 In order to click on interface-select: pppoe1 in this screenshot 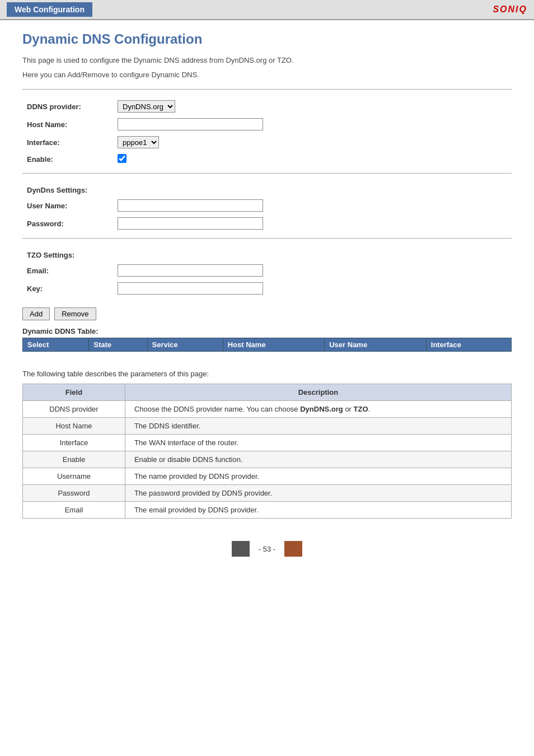, I will do `click(138, 142)`.